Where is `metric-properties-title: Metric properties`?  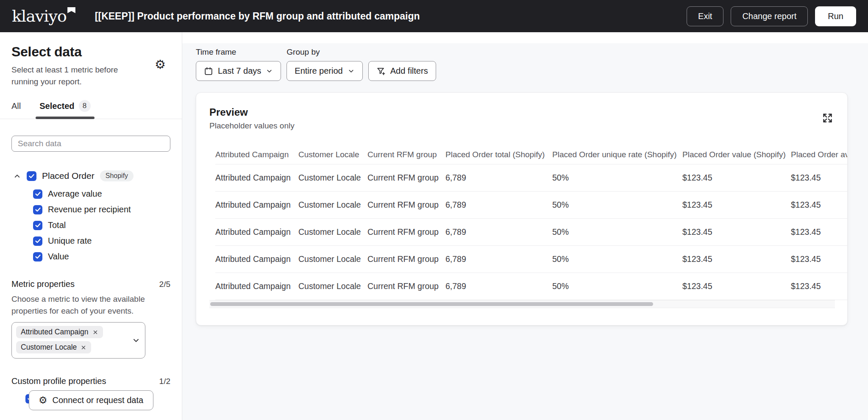
metric-properties-title: Metric properties is located at coordinates (43, 284).